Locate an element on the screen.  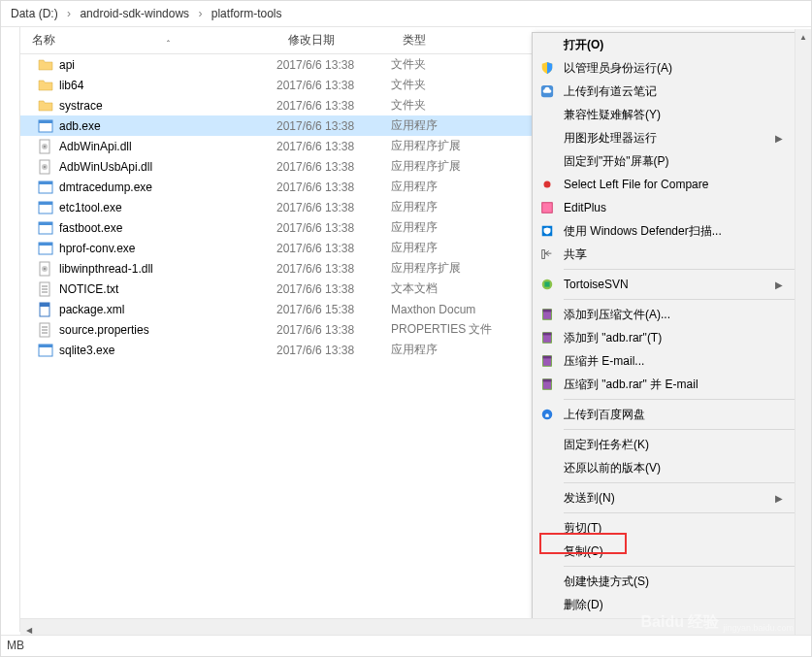
menu-item: 还原以前的版本(V) is located at coordinates (669, 468).